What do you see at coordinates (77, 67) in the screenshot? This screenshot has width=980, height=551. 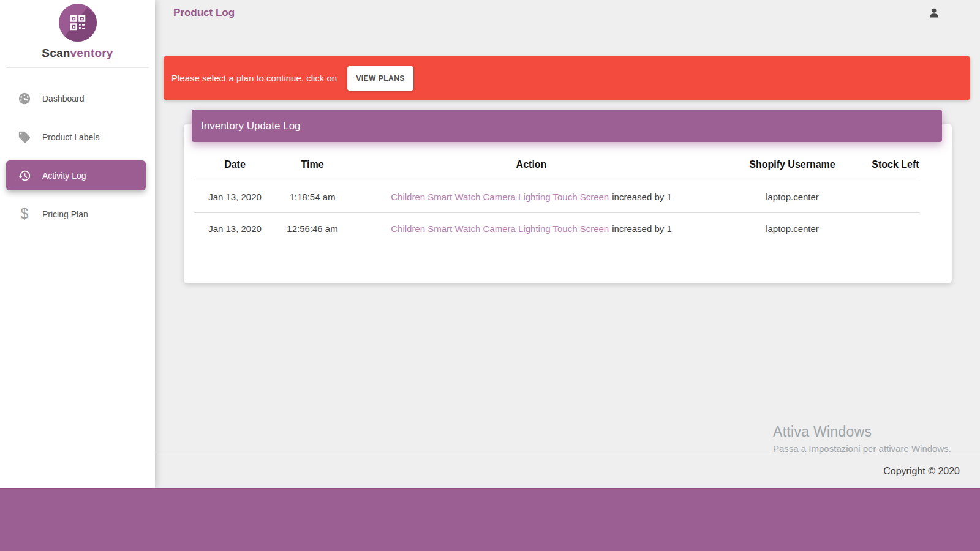 I see `brand-divider` at bounding box center [77, 67].